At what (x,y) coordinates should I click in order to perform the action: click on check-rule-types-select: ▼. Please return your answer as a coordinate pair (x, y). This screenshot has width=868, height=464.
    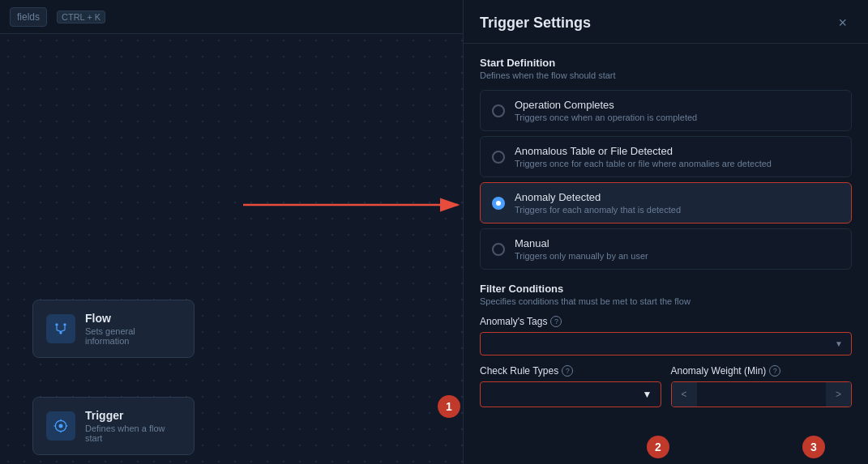
    Looking at the image, I should click on (571, 394).